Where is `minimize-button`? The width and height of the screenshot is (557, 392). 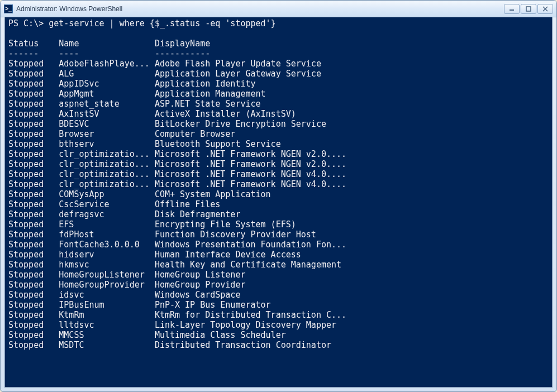
minimize-button is located at coordinates (512, 9).